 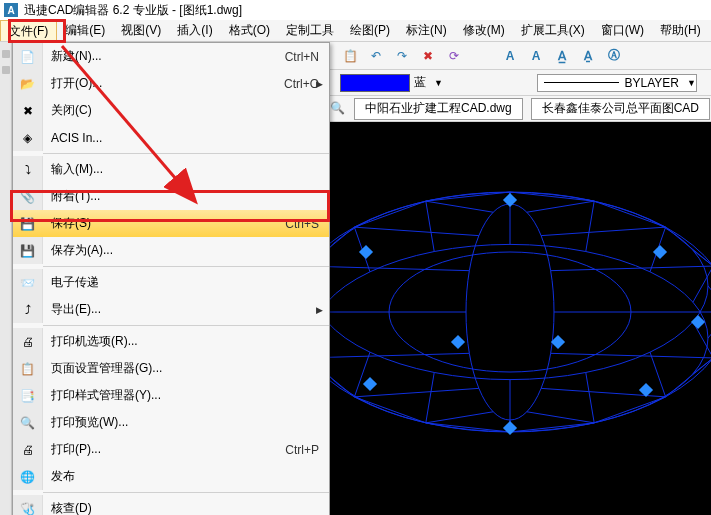 I want to click on menu-item-preview: 🔍打印预览(W)..., so click(x=171, y=422).